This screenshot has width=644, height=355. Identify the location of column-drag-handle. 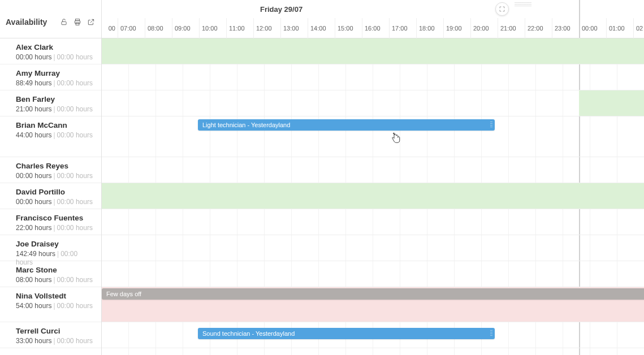
(523, 5).